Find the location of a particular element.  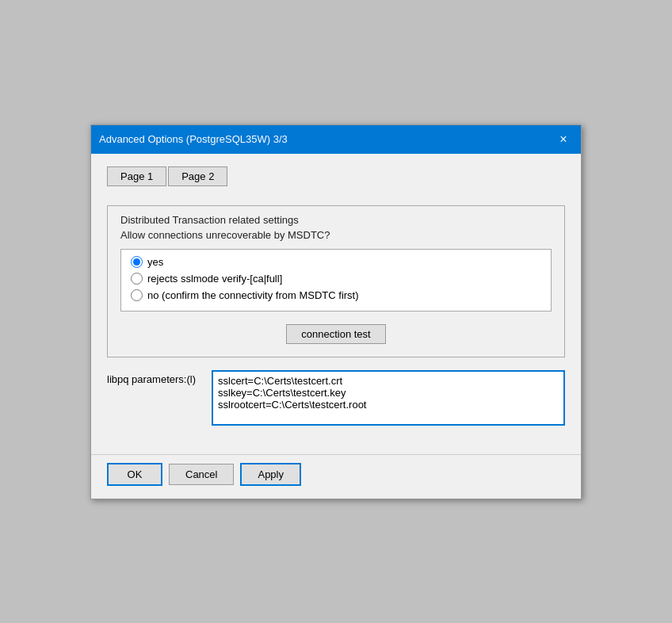

tab-page1: Page 1 is located at coordinates (136, 176).